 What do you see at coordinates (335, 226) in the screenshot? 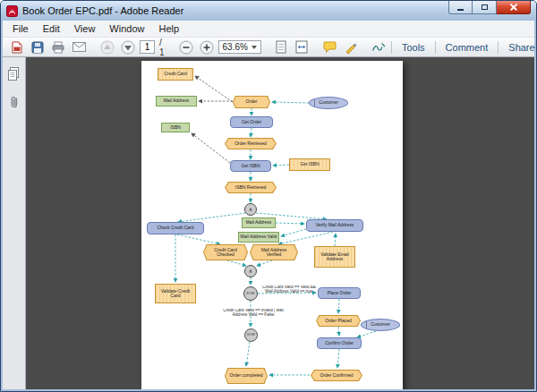
I see `diagram-node-verify-mail-address: Verify Mail Address` at bounding box center [335, 226].